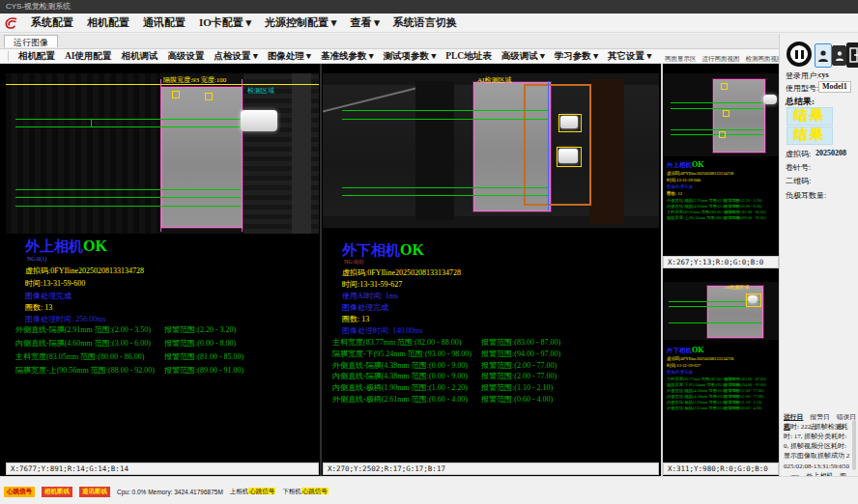 This screenshot has width=858, height=504. Describe the element at coordinates (823, 56) in the screenshot. I see `user-login-button` at that location.